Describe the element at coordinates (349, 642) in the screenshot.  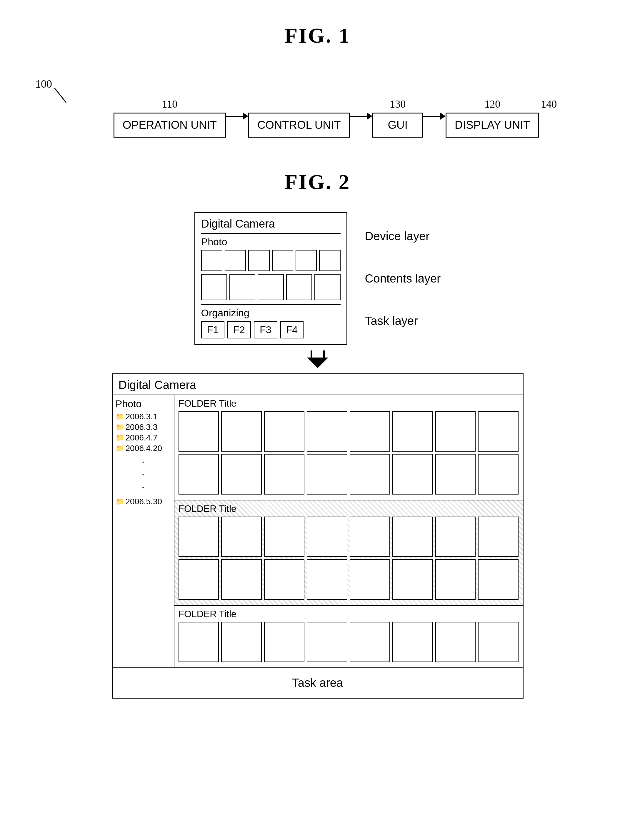
I see `large-thumb-grid-3a` at that location.